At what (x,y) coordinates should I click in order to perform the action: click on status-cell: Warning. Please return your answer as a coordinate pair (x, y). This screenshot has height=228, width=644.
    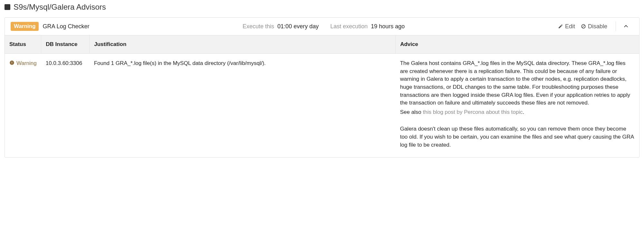
    Looking at the image, I should click on (23, 64).